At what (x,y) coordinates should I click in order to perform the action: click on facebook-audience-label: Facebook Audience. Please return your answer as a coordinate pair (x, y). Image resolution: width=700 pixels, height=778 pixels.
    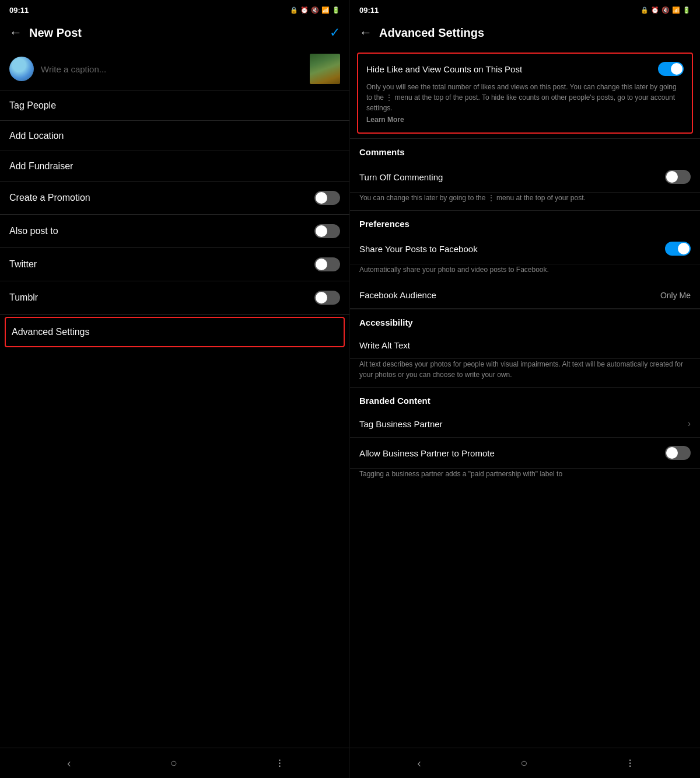
    Looking at the image, I should click on (510, 295).